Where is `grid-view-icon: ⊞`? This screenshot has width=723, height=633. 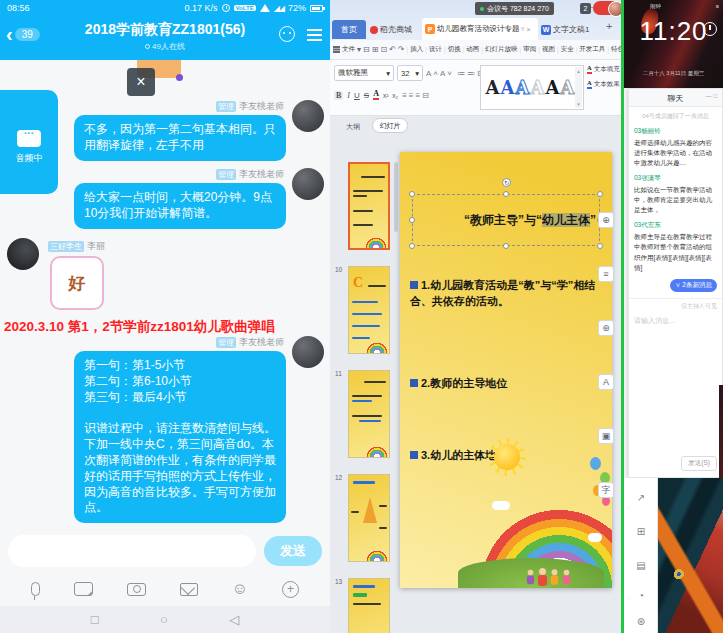 grid-view-icon: ⊞ is located at coordinates (641, 532).